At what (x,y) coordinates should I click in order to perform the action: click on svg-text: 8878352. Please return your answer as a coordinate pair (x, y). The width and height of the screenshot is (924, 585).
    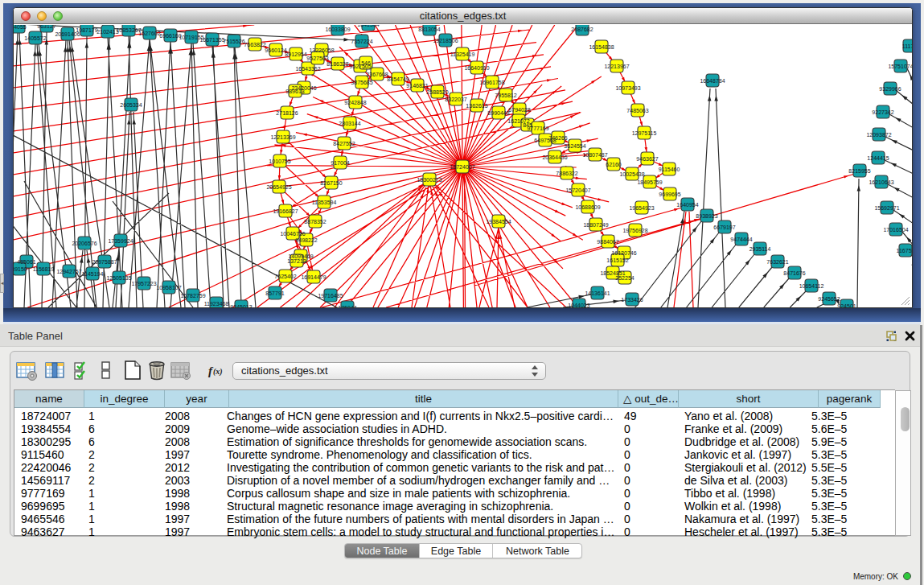
    Looking at the image, I should click on (315, 222).